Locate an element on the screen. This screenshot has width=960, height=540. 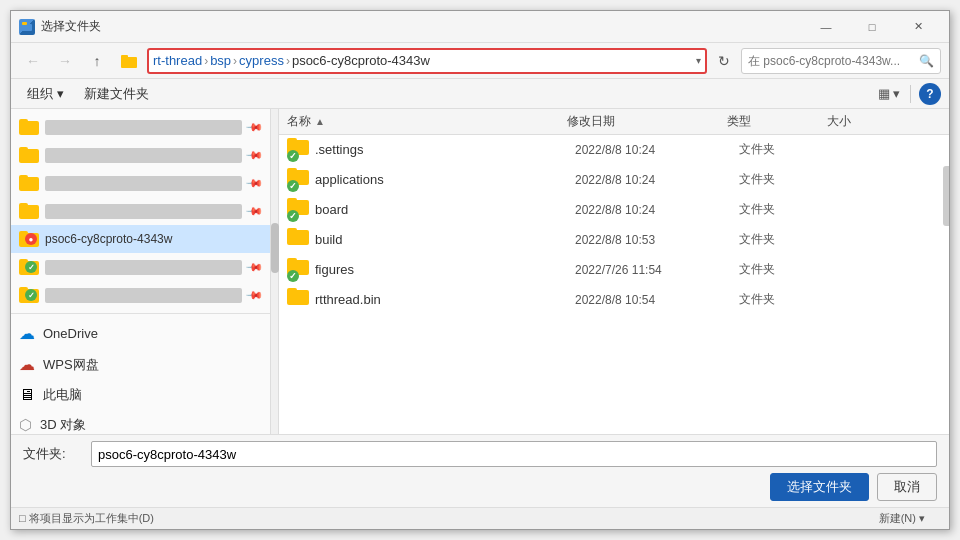
file-icon-rtthread is located at coordinates (299, 300).